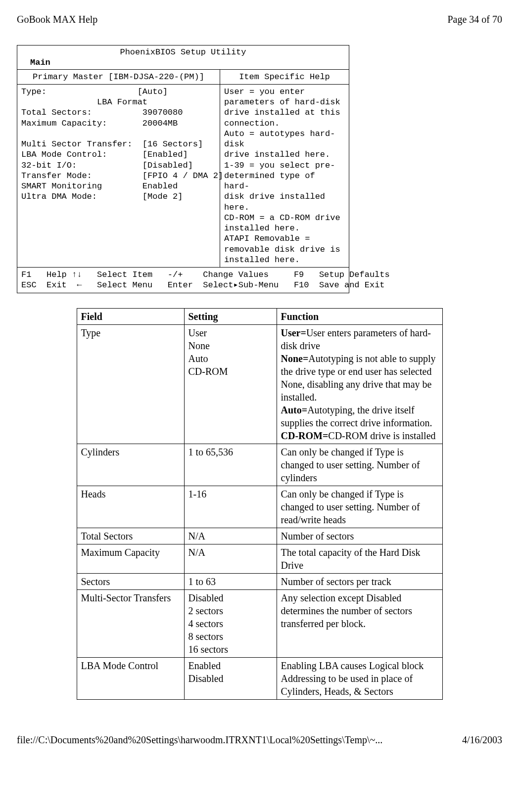 The height and width of the screenshot is (812, 519). What do you see at coordinates (284, 77) in the screenshot?
I see `bios-sub-right: Item Specific Help` at bounding box center [284, 77].